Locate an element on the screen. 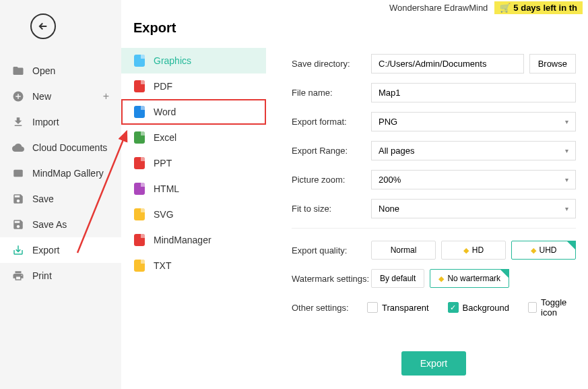  back-button is located at coordinates (43, 26).